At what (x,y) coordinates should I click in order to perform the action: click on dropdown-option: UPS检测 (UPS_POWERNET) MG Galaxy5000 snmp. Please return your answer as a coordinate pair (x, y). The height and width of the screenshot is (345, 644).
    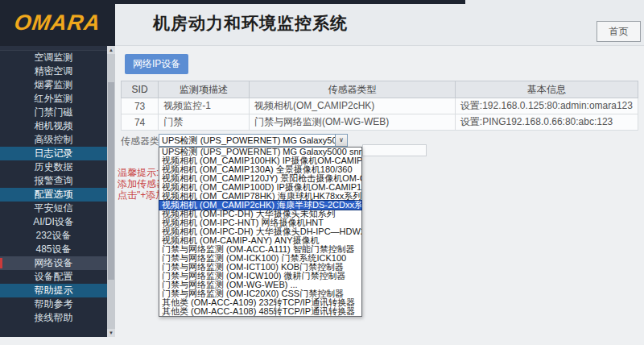
    Looking at the image, I should click on (261, 152).